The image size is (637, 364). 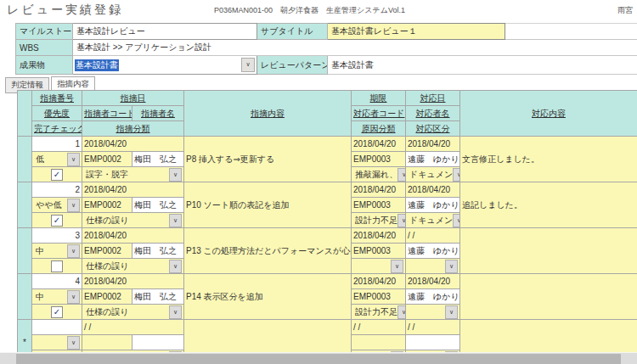 What do you see at coordinates (379, 114) in the screenshot?
I see `col-header-responder-code: 対応者コード` at bounding box center [379, 114].